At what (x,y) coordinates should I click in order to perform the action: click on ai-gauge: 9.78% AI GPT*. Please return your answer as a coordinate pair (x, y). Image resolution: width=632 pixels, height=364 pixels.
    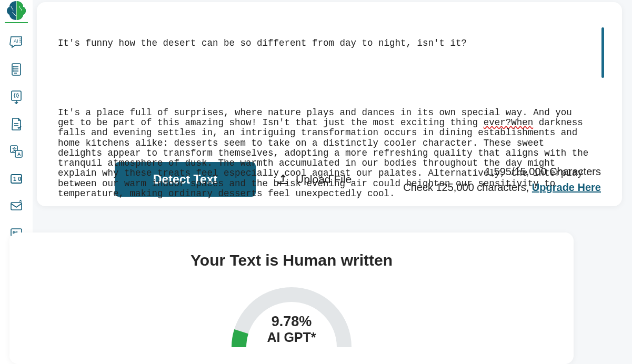
    Looking at the image, I should click on (292, 316).